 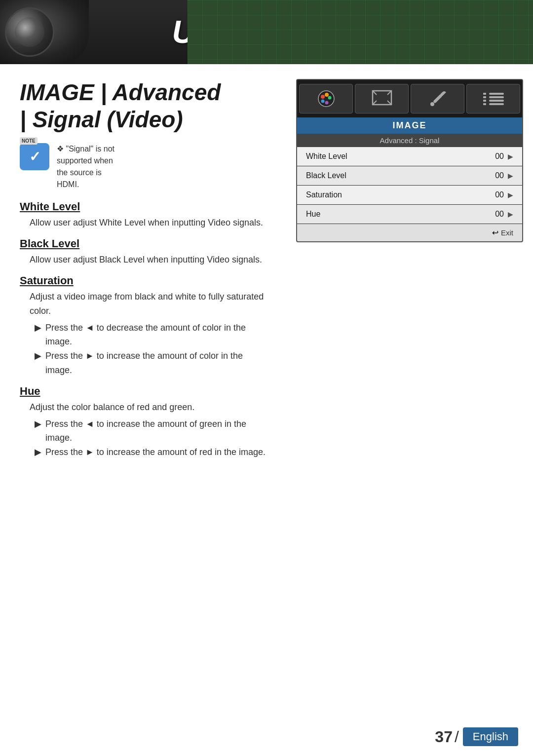 I want to click on hue-heading: Hue, so click(x=143, y=391).